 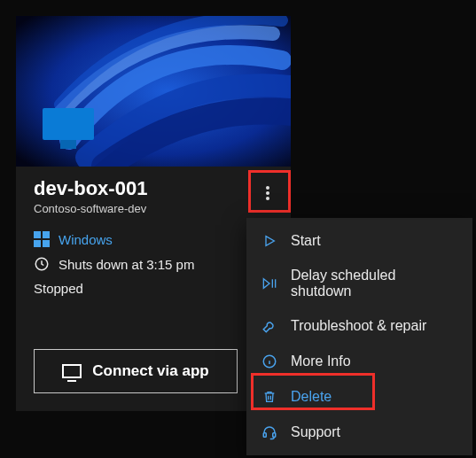 I want to click on menu-item-support: Support, so click(x=360, y=432).